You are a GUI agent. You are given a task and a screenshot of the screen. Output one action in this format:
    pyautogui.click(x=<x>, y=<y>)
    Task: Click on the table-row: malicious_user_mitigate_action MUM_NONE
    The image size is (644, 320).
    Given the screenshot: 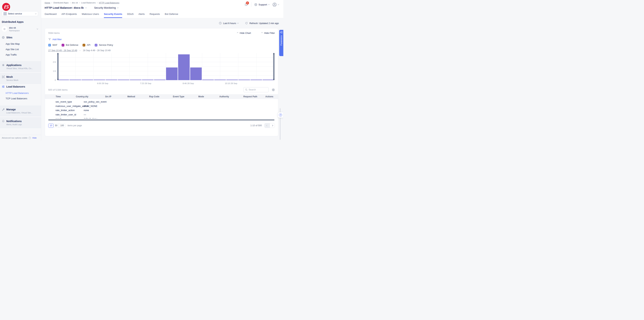 What is the action you would take?
    pyautogui.click(x=162, y=106)
    